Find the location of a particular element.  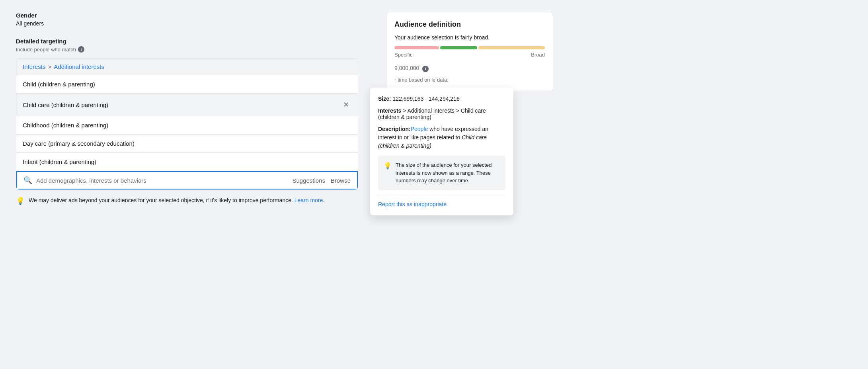

targeting-title: Detailed targeting is located at coordinates (187, 41).